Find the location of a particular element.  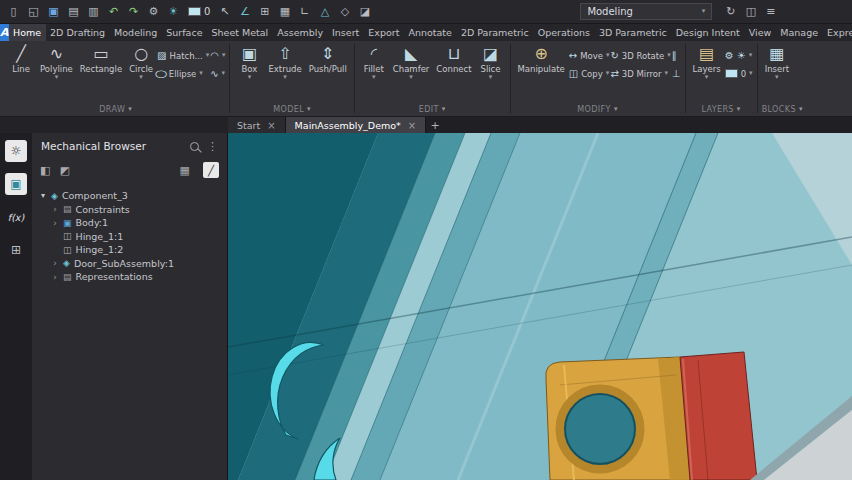

tab-annotate: Annotate is located at coordinates (430, 32).